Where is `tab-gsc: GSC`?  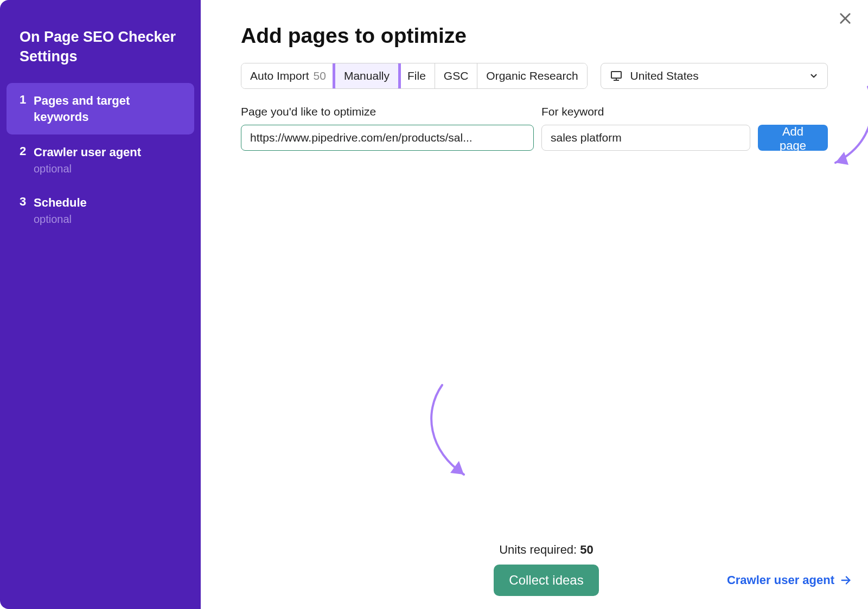
tab-gsc: GSC is located at coordinates (457, 76).